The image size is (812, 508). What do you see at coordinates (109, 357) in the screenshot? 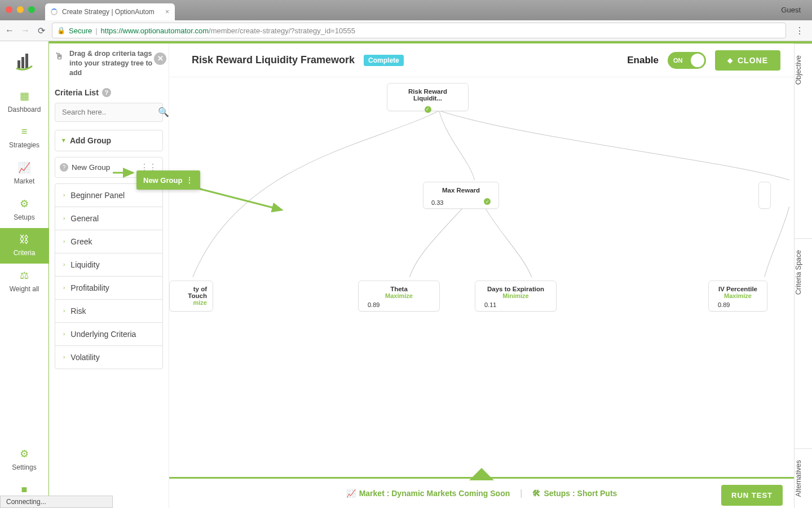
I see `cat-volatility: ›Volatility` at bounding box center [109, 357].